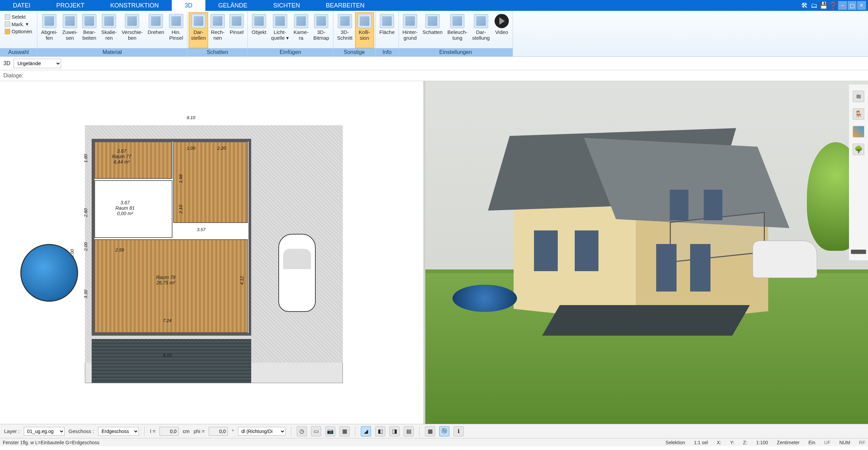  I want to click on window-close-button: ×, so click(862, 5).